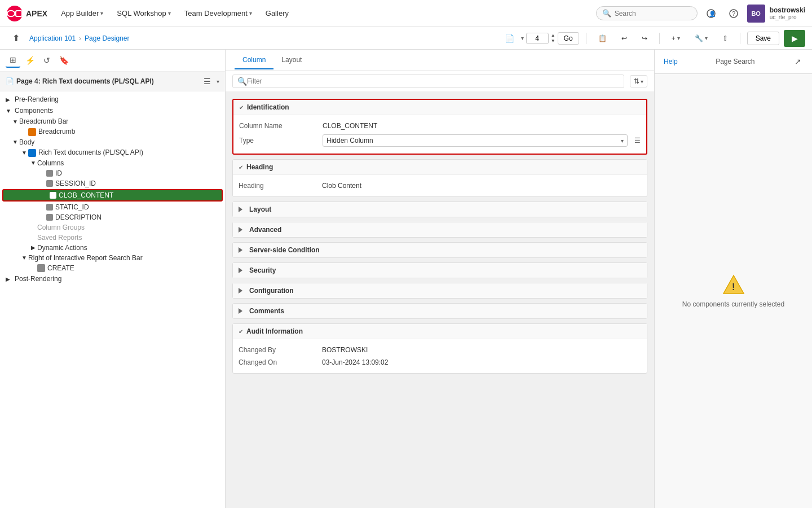  Describe the element at coordinates (795, 38) in the screenshot. I see `run-icon: ▶` at that location.